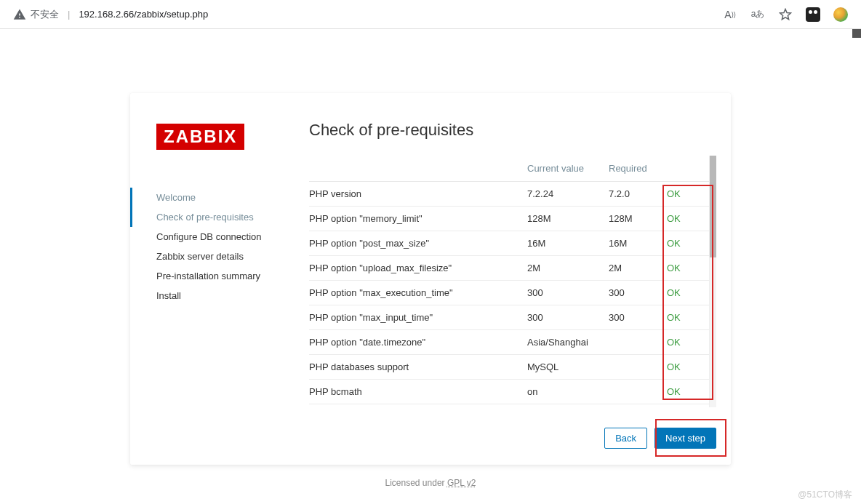  Describe the element at coordinates (625, 438) in the screenshot. I see `back-button: Back` at that location.